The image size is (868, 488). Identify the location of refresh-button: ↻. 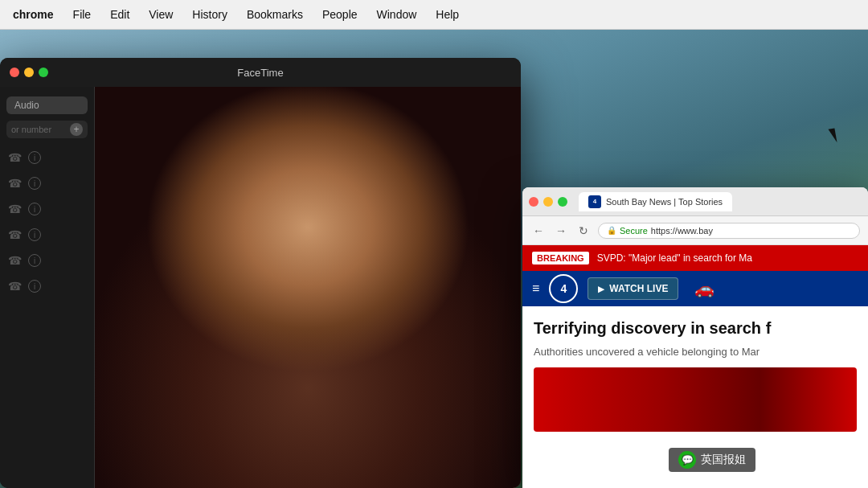
(583, 231).